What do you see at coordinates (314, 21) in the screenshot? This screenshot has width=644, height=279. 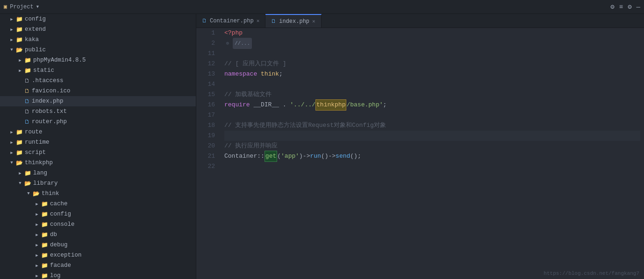 I see `tab-close-index: ✕` at bounding box center [314, 21].